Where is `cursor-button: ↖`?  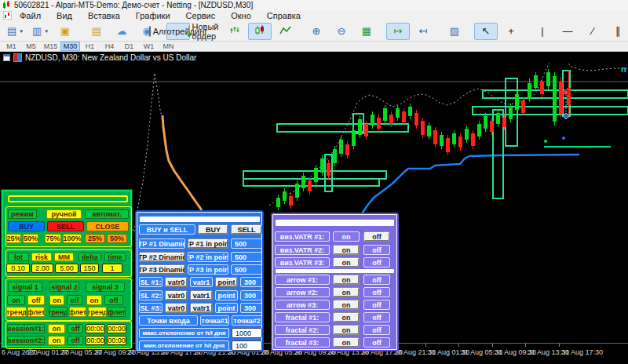
cursor-button: ↖ is located at coordinates (486, 31).